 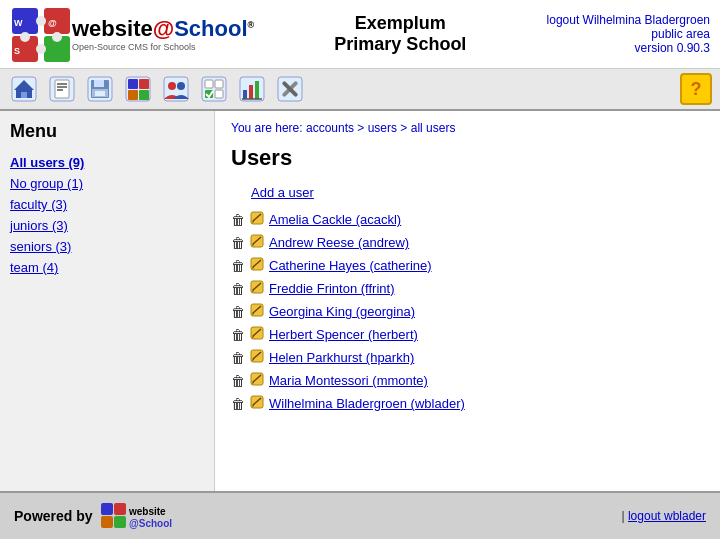 What do you see at coordinates (107, 184) in the screenshot?
I see `sidebar-item-no-group: No group (1)` at bounding box center [107, 184].